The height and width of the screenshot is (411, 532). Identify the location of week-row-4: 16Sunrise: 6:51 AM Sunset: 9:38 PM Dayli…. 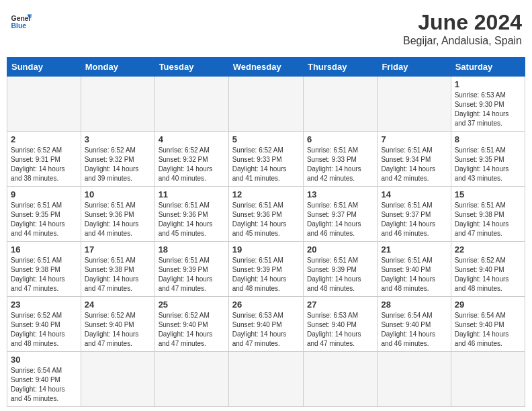
(266, 269).